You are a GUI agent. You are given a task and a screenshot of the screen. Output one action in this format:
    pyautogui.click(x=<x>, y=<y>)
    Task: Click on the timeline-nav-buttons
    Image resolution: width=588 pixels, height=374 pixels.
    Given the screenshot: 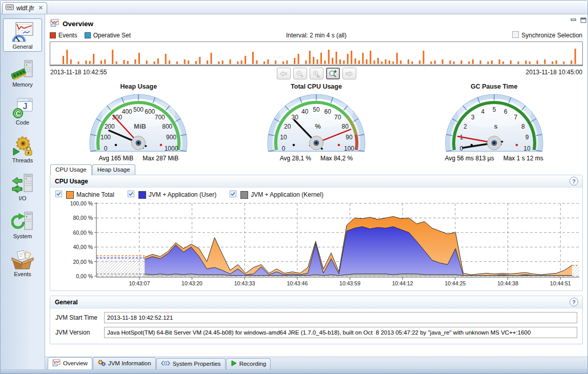 What is the action you would take?
    pyautogui.click(x=316, y=74)
    